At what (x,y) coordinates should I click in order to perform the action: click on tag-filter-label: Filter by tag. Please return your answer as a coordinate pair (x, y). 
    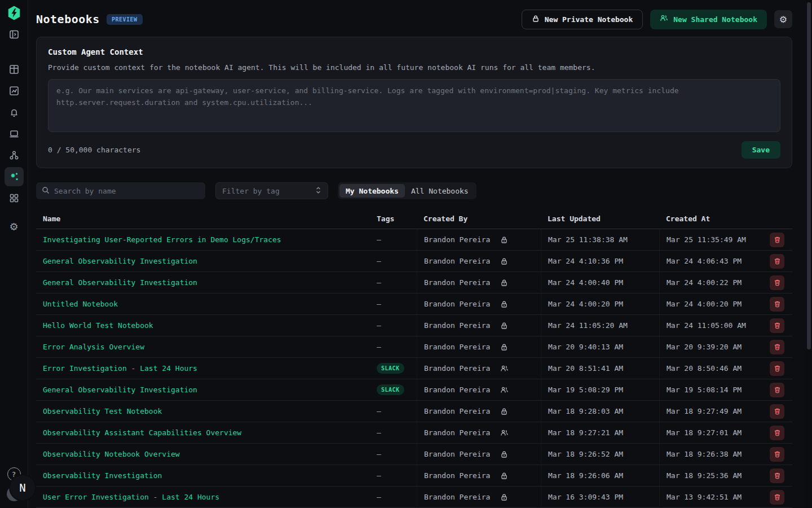
    Looking at the image, I should click on (251, 191).